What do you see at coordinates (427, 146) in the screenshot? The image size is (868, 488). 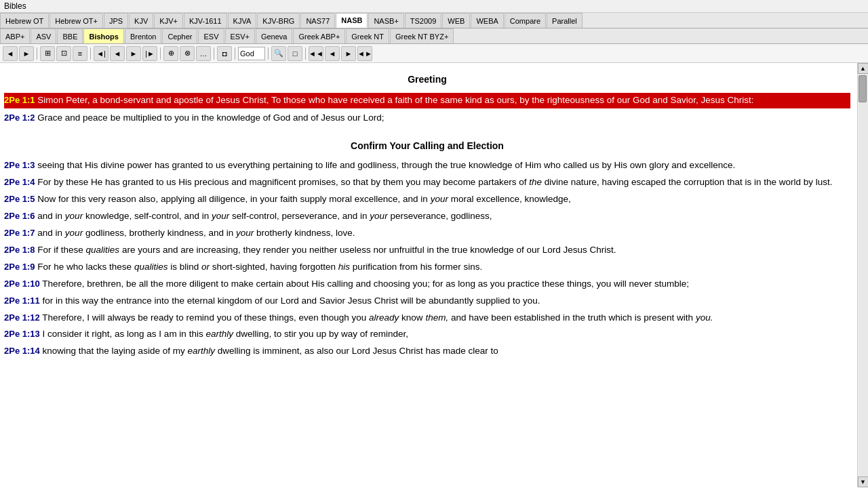 I see `section-heading-confirm: Confirm Your Calling and Election` at bounding box center [427, 146].